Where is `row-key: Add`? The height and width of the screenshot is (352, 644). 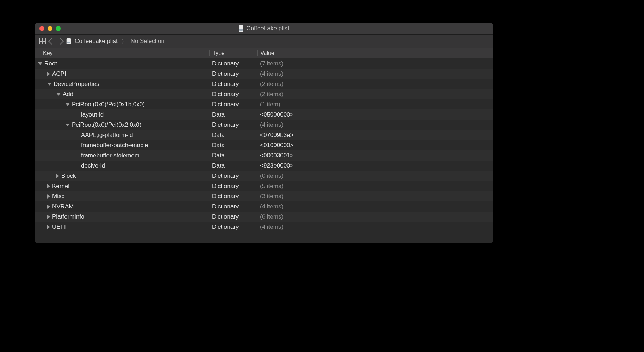
row-key: Add is located at coordinates (68, 94).